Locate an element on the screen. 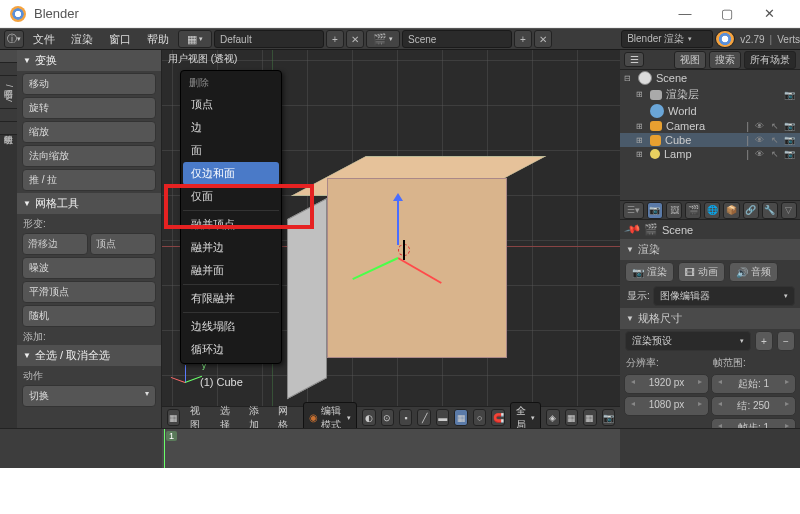 This screenshot has height=514, width=800. btn-animation: 🎞动画 is located at coordinates (702, 272).